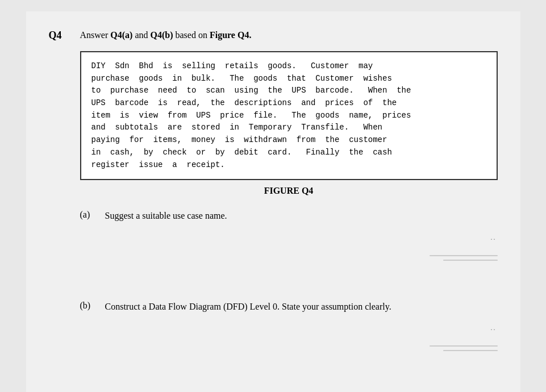  What do you see at coordinates (289, 237) in the screenshot?
I see `sub-question-a: (a) Suggest a suitable use case name. ..` at bounding box center [289, 237].